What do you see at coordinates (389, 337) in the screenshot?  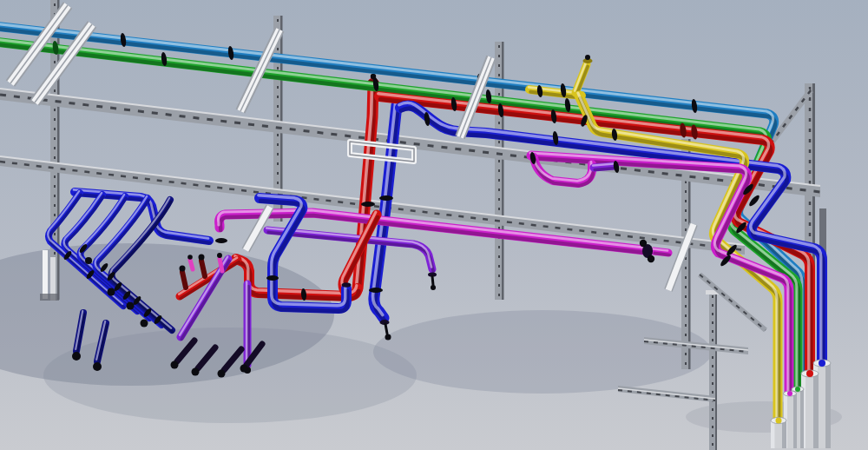 I see `navy-riser-valve` at bounding box center [389, 337].